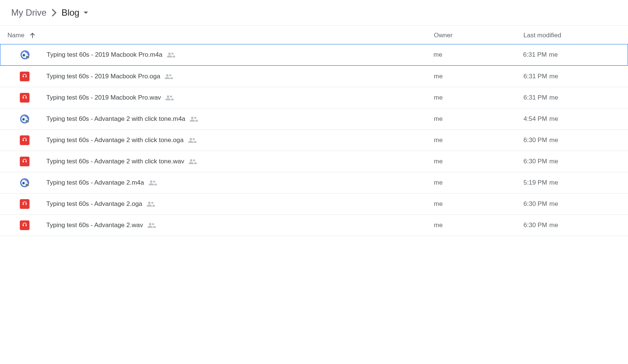 This screenshot has height=364, width=628. Describe the element at coordinates (314, 183) in the screenshot. I see `file-row: Typing test 60s - Advantage 2.m4ame5:19 …` at that location.